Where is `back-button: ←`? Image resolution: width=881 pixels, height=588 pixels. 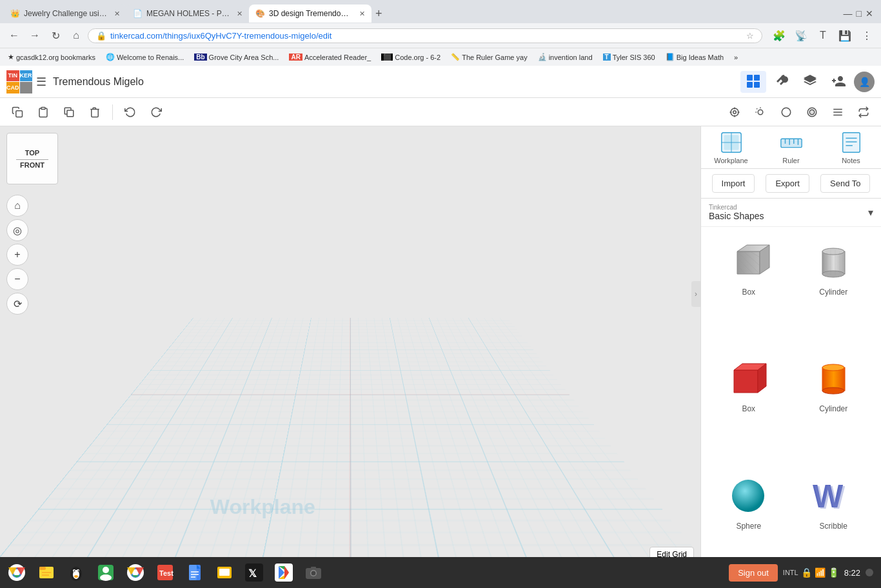
back-button: ← is located at coordinates (14, 35).